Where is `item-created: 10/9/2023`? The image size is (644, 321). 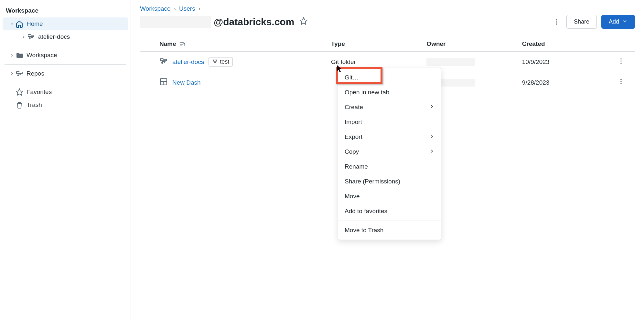
item-created: 10/9/2023 is located at coordinates (570, 62).